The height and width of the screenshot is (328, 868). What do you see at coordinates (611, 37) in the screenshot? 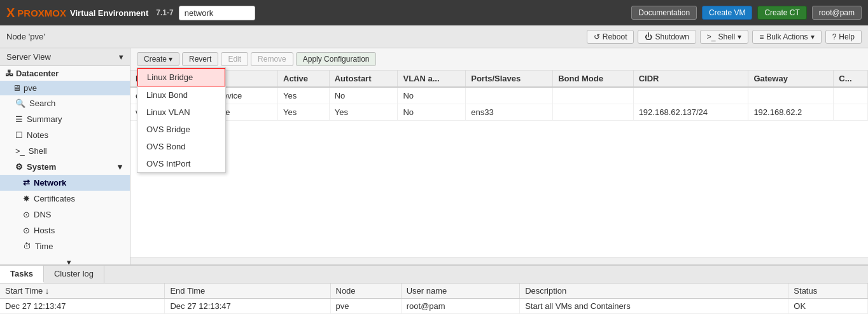
I see `reboot-button: ↺ Reboot` at bounding box center [611, 37].